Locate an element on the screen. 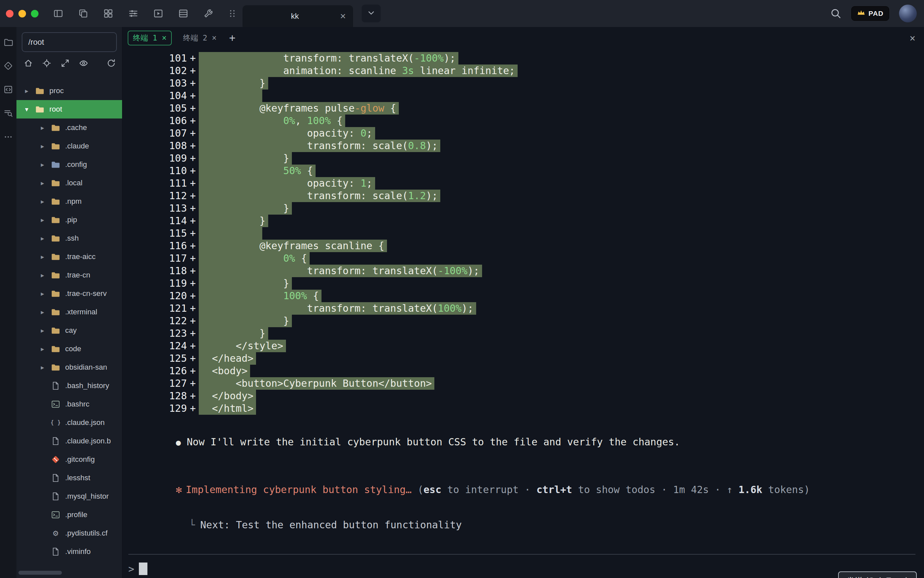 This screenshot has width=924, height=578. send-button: 发送 (Ctrl+Enter) is located at coordinates (877, 575).